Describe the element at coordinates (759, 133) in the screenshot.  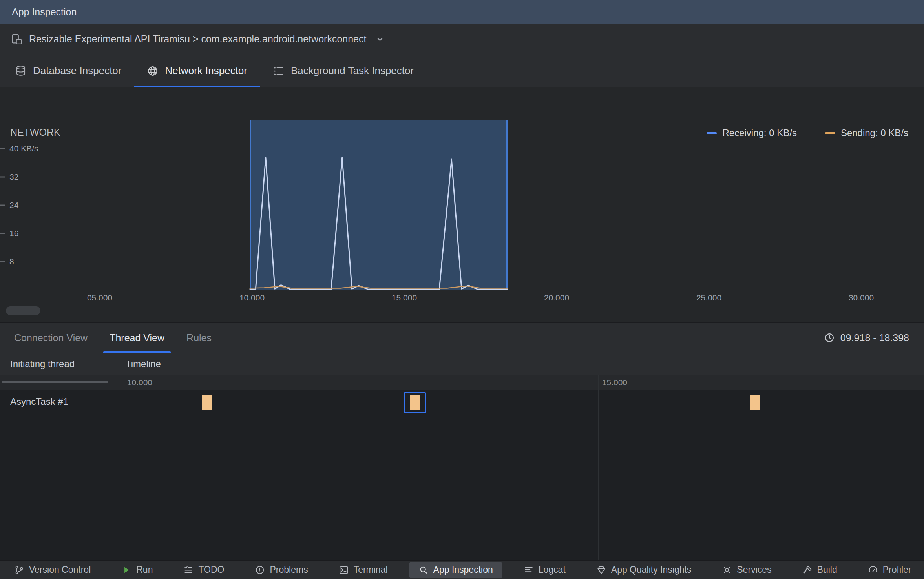
I see `legend-receiving-label: Receiving: 0 KB/s` at that location.